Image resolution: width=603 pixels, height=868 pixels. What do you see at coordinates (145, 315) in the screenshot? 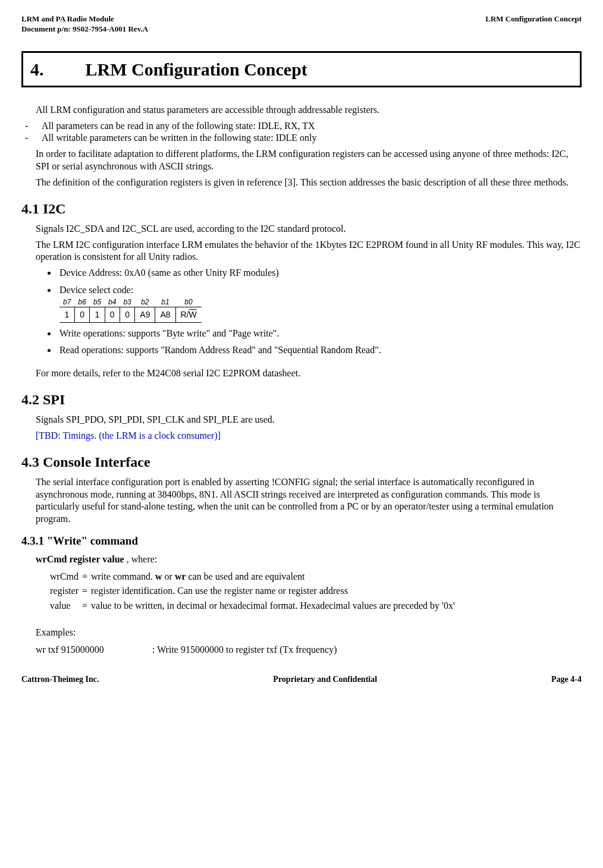
I see `bit-v-2: A9` at bounding box center [145, 315].